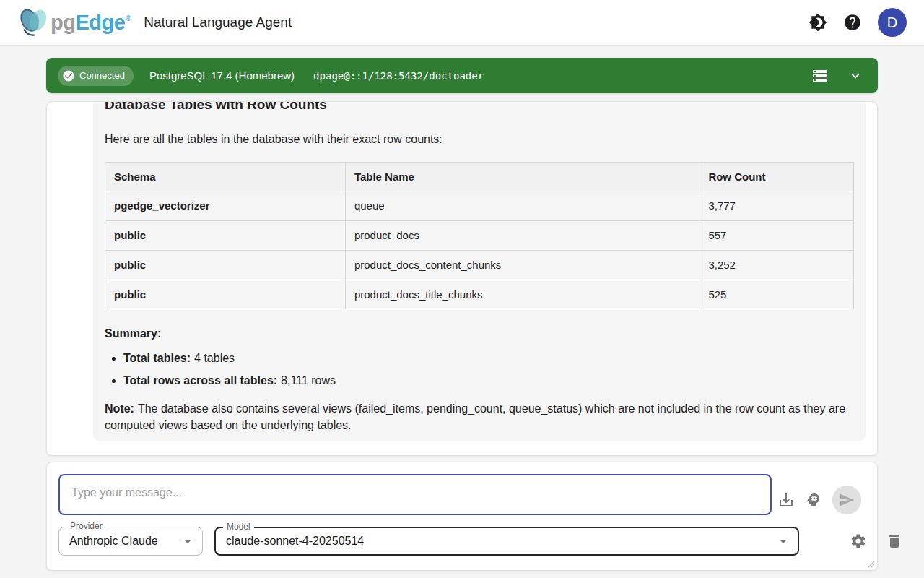 The height and width of the screenshot is (578, 924). What do you see at coordinates (415, 494) in the screenshot?
I see `message-input` at bounding box center [415, 494].